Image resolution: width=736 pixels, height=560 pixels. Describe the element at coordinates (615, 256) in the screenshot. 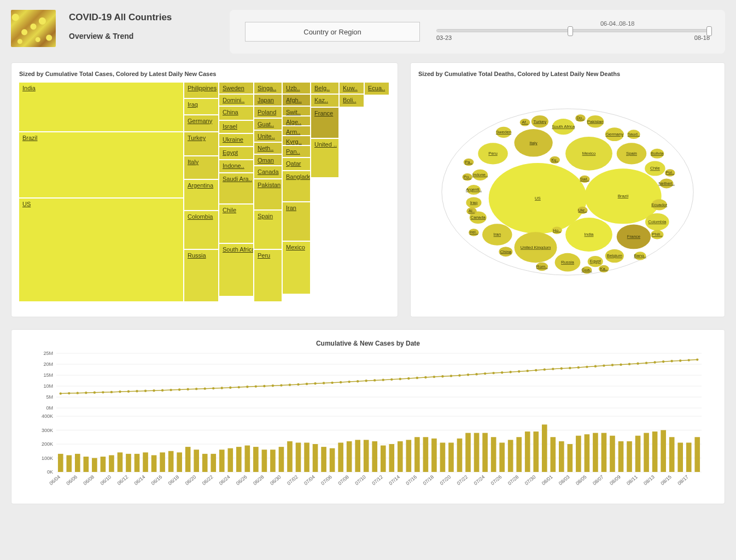

I see `bubble-node: Belgium` at that location.